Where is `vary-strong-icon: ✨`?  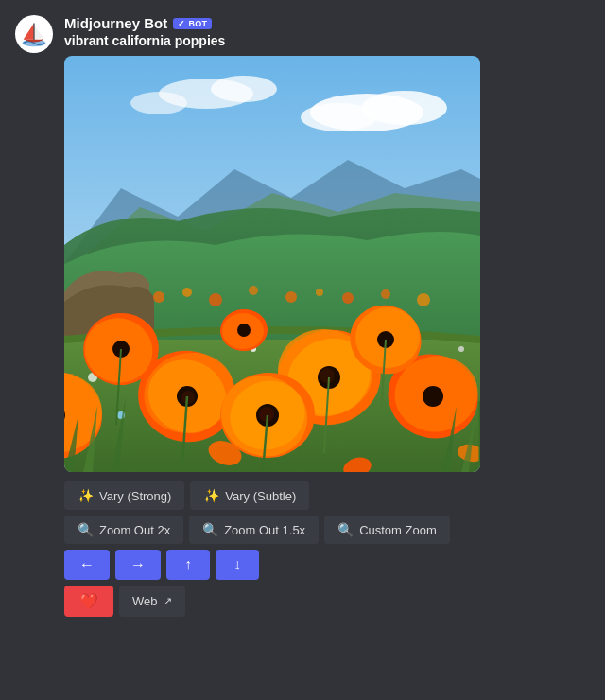
vary-strong-icon: ✨ is located at coordinates (85, 496).